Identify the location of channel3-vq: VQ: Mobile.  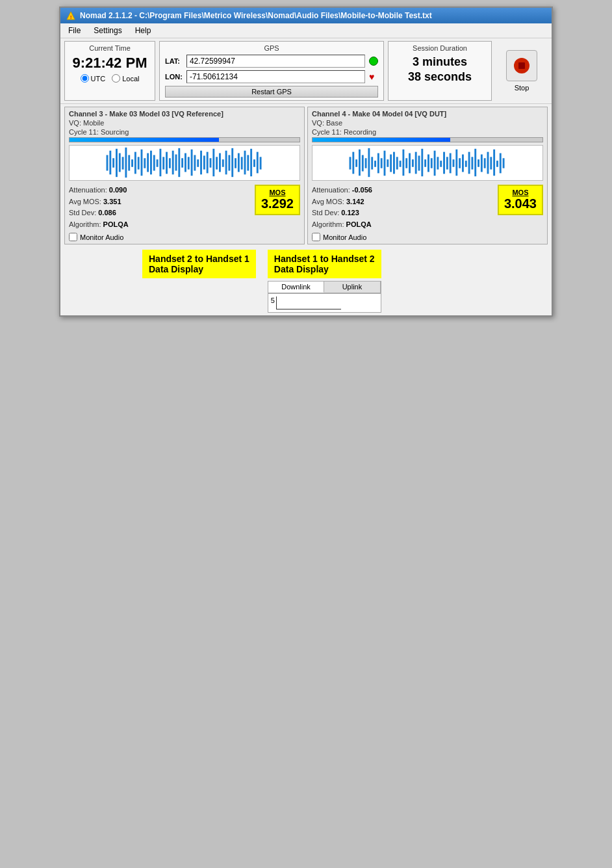
(185, 123).